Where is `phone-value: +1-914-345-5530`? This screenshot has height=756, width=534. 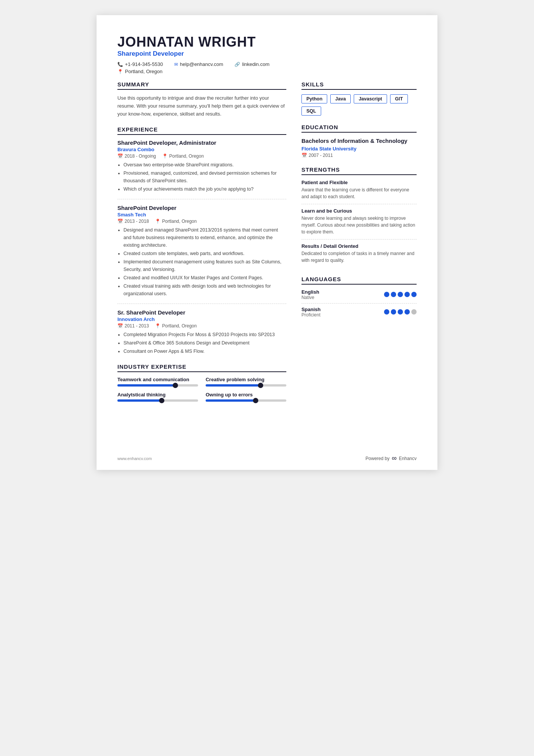 phone-value: +1-914-345-5530 is located at coordinates (144, 64).